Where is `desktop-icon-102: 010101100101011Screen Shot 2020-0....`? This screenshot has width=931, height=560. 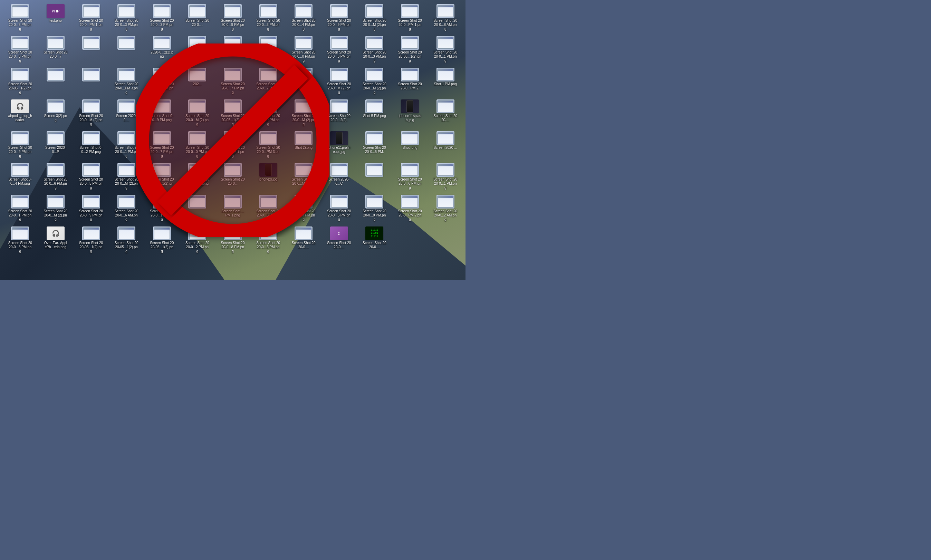
desktop-icon-102: 010101100101011Screen Shot 2020-0.... is located at coordinates (374, 241).